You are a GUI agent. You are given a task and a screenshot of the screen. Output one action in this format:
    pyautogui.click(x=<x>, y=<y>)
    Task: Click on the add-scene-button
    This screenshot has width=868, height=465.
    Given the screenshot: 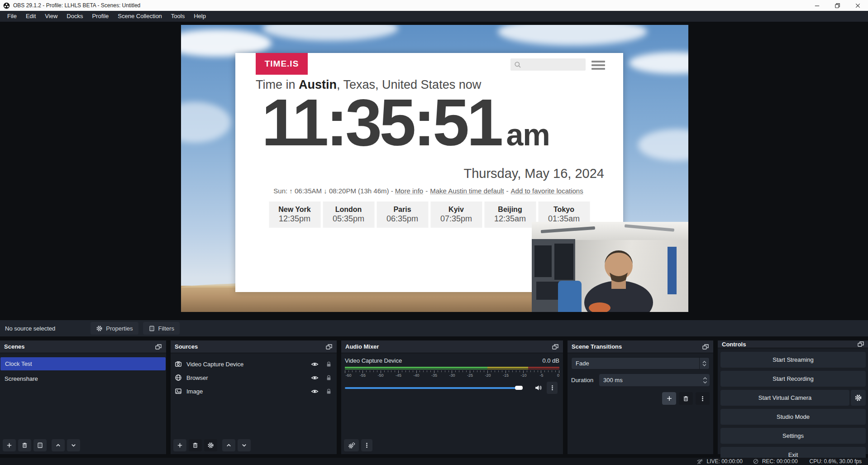 What is the action you would take?
    pyautogui.click(x=9, y=446)
    